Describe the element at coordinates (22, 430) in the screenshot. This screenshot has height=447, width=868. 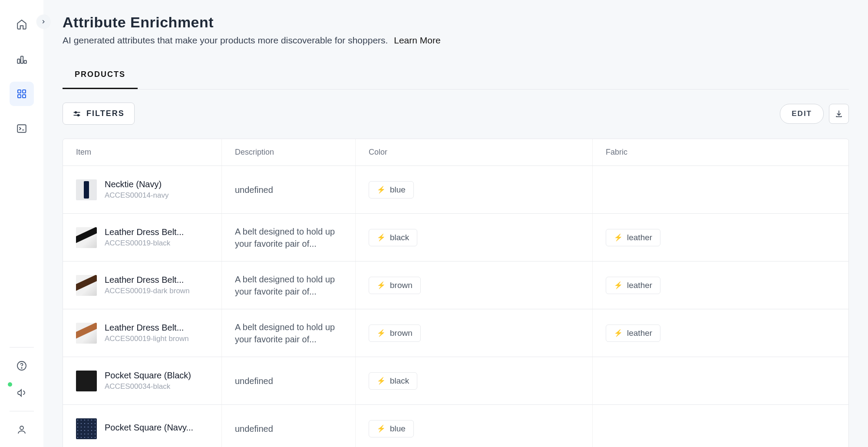
I see `nav-account` at that location.